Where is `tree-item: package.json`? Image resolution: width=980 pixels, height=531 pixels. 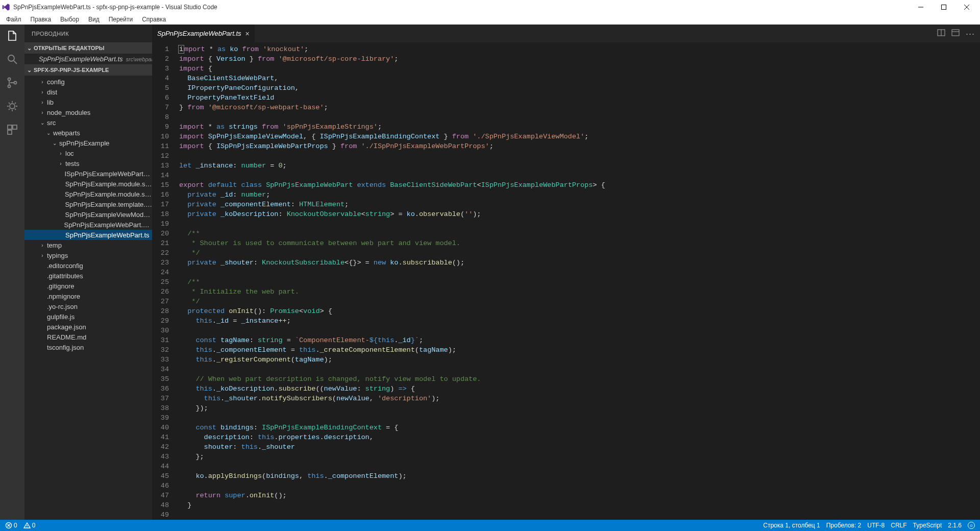
tree-item: package.json is located at coordinates (88, 327).